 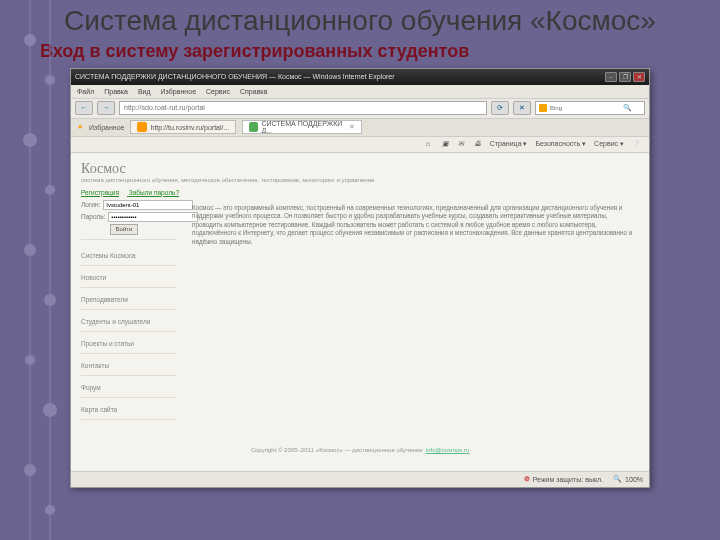 What do you see at coordinates (93, 216) in the screenshot?
I see `login-pass-label: Пароль:` at bounding box center [93, 216].